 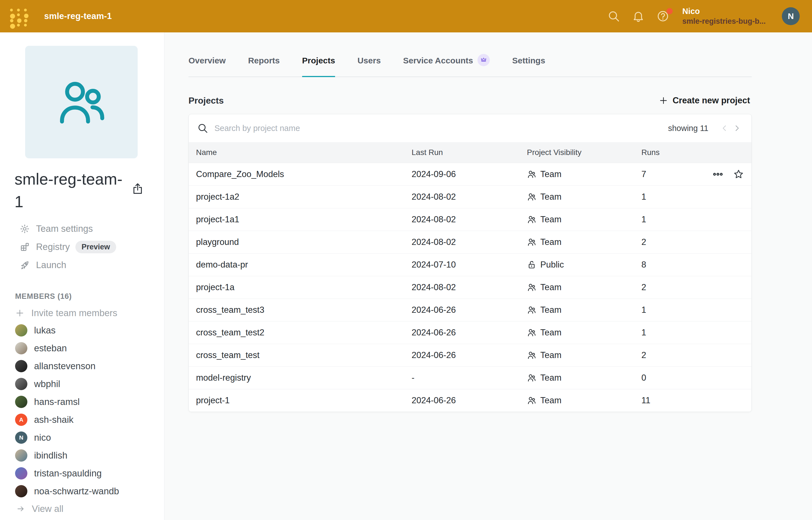 What do you see at coordinates (82, 366) in the screenshot?
I see `member-item-allanstevenson: allanstevenson` at bounding box center [82, 366].